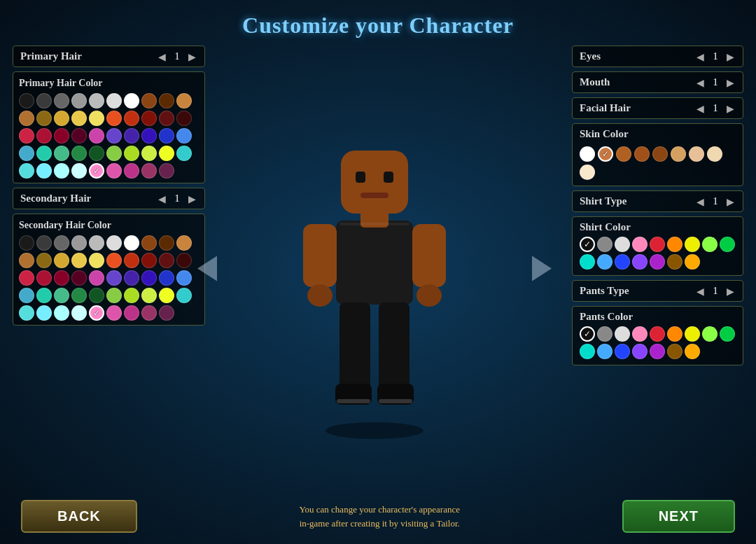  I want to click on primary-hair-prev: ◀, so click(162, 57).